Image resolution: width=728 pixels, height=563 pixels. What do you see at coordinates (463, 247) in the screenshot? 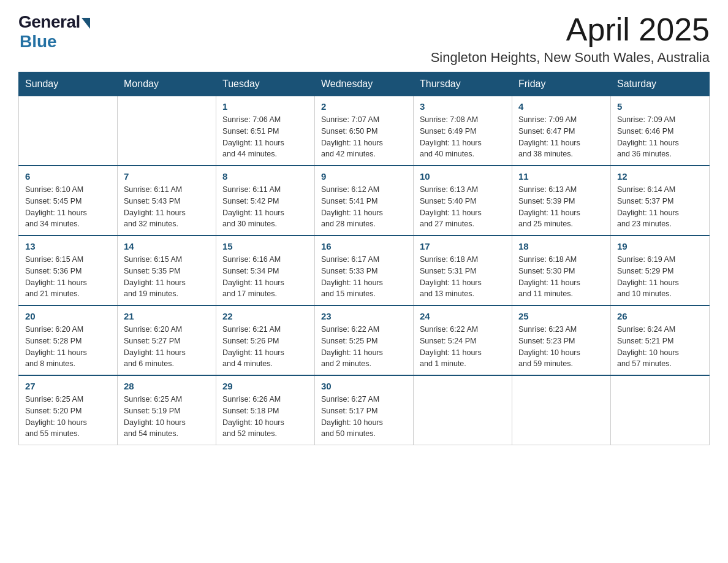
I see `day-number: 17` at bounding box center [463, 247].